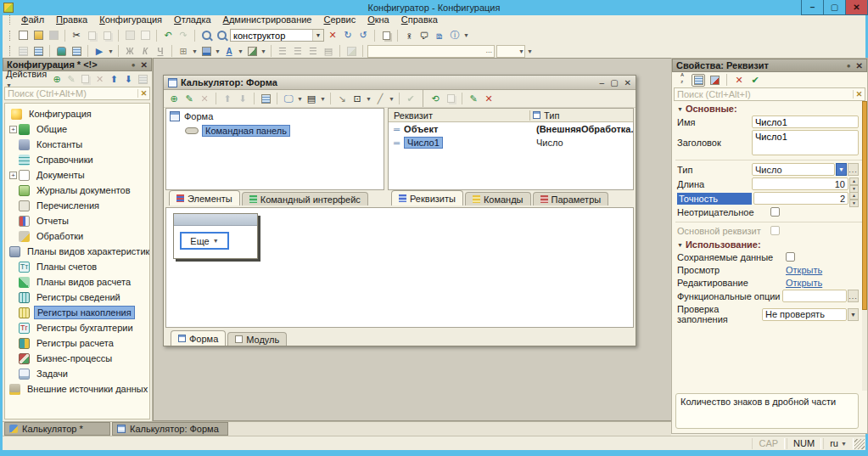  Describe the element at coordinates (57, 80) in the screenshot. I see `add-icon: ⊕` at that location.